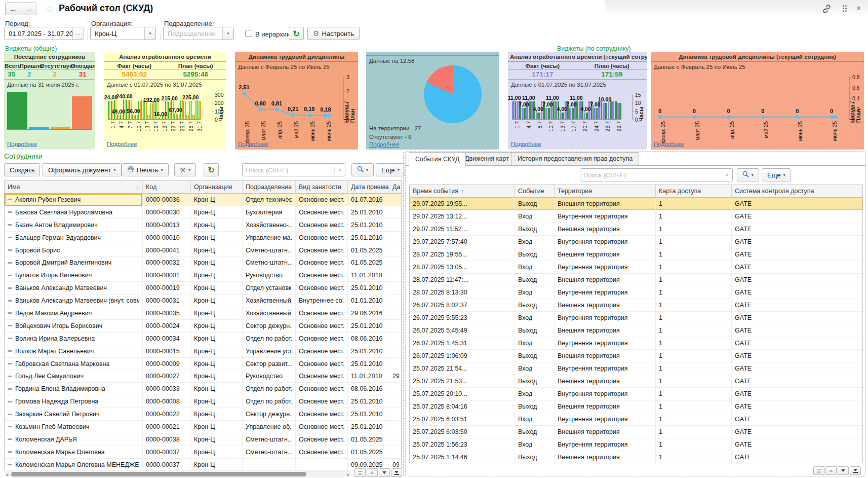 The height and width of the screenshot is (478, 868). I want to click on table-row: 25.07.2025 6:03:51ВходВнутренняя террито…, so click(636, 420).